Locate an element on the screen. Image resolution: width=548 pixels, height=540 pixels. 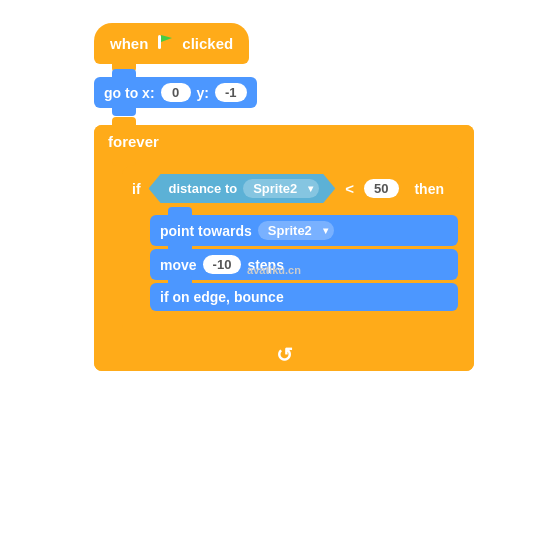
if-label: if is located at coordinates (136, 189).